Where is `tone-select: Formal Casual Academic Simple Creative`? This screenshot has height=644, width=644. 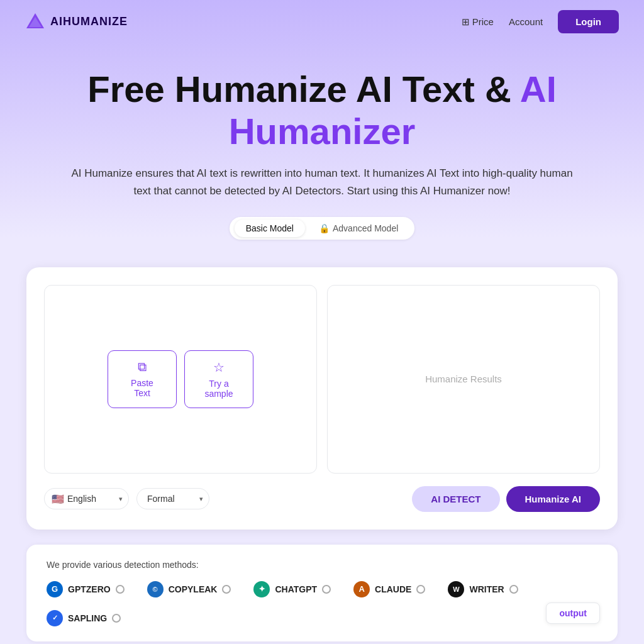 tone-select: Formal Casual Academic Simple Creative is located at coordinates (173, 499).